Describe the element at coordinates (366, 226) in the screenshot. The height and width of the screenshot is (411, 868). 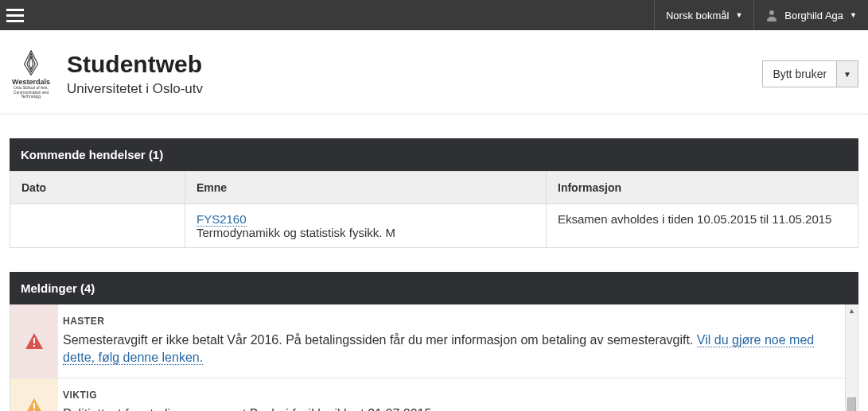
I see `cell-subject: FYS2160 Termodynamikk og statistisk fysi…` at that location.